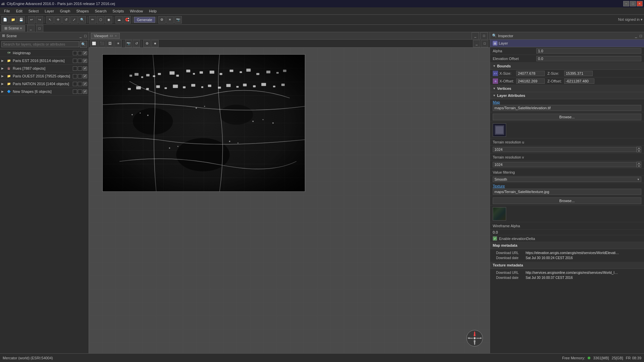 This screenshot has height=362, width=644. What do you see at coordinates (639, 148) in the screenshot?
I see `terrain-res-u-spin-up: ▲` at bounding box center [639, 148].